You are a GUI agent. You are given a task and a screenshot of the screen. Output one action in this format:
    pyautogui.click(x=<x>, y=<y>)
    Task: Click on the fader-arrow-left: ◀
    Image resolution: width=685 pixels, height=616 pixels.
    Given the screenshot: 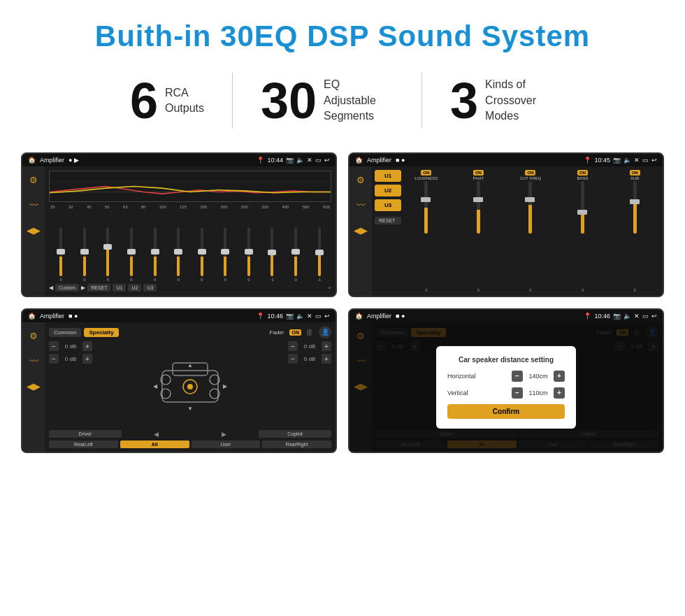 What is the action you would take?
    pyautogui.click(x=157, y=434)
    